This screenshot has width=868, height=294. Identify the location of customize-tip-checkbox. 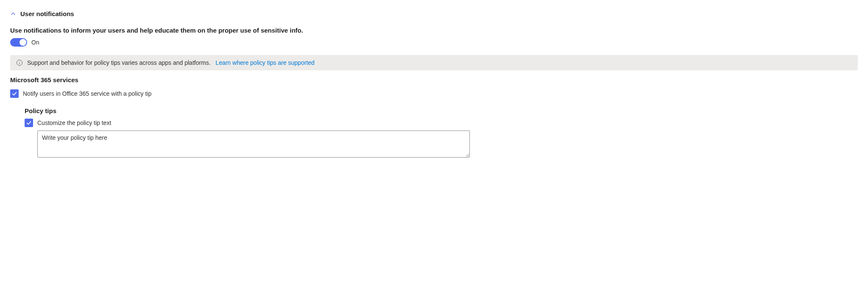
(29, 123).